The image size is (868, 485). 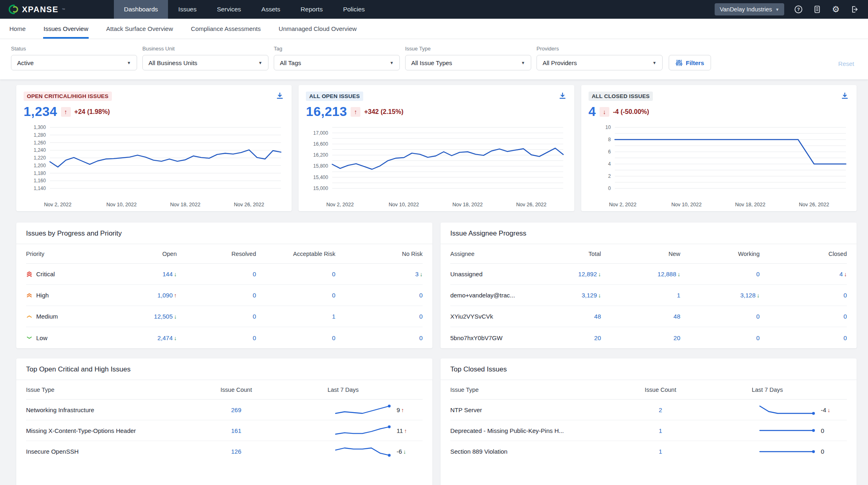 What do you see at coordinates (141, 9) in the screenshot?
I see `nav-item-dashboards: Dashboards` at bounding box center [141, 9].